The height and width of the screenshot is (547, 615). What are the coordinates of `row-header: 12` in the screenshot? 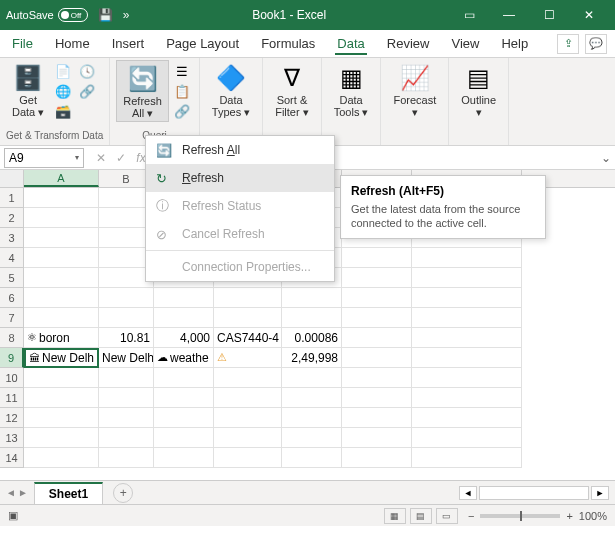 It's located at (12, 418).